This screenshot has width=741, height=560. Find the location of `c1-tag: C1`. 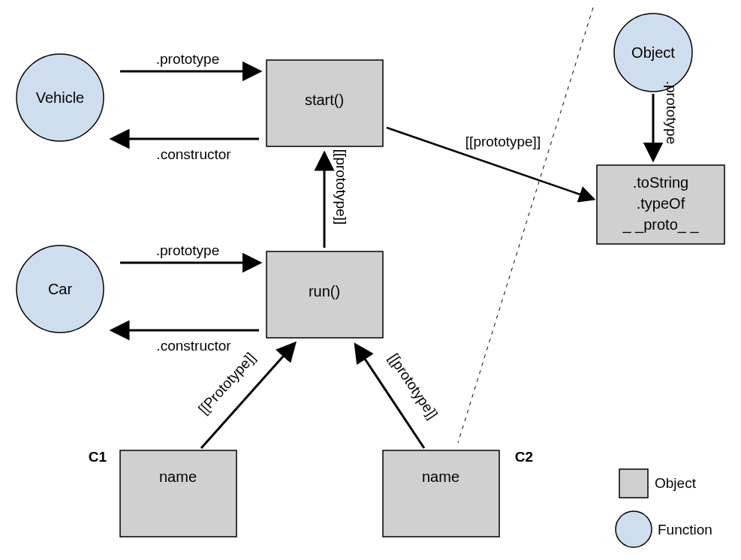

c1-tag: C1 is located at coordinates (98, 456).